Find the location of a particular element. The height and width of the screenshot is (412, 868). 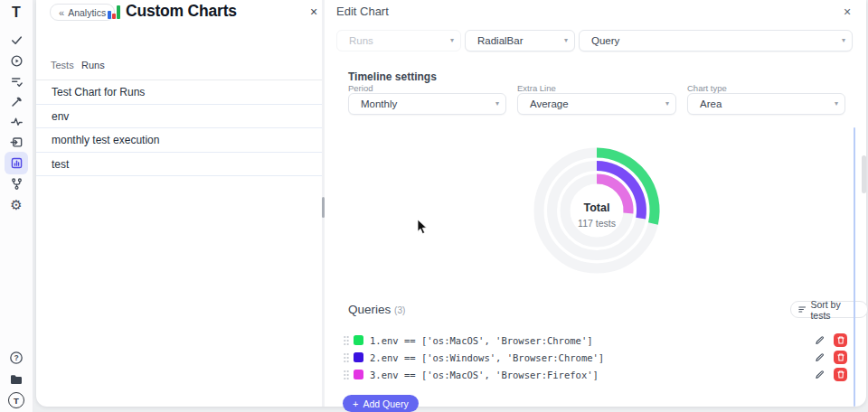

edit-chart-title: Edit Chart is located at coordinates (363, 11).